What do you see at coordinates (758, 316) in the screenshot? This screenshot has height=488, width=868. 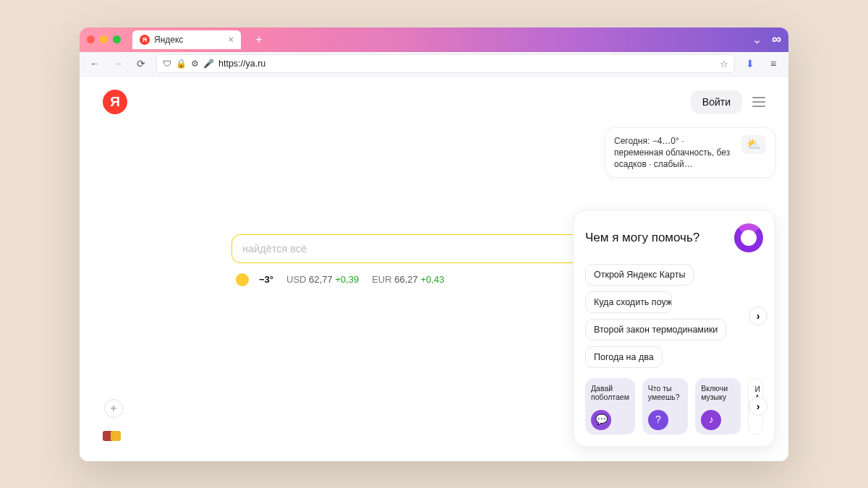 I see `chips-scroll-right-button: ›` at bounding box center [758, 316].